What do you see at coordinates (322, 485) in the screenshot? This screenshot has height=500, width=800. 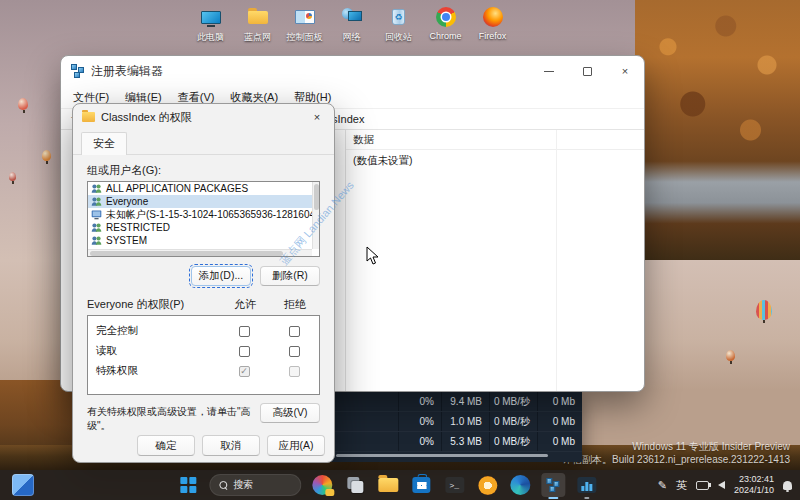 I see `taskbar-app-colorful-icon` at bounding box center [322, 485].